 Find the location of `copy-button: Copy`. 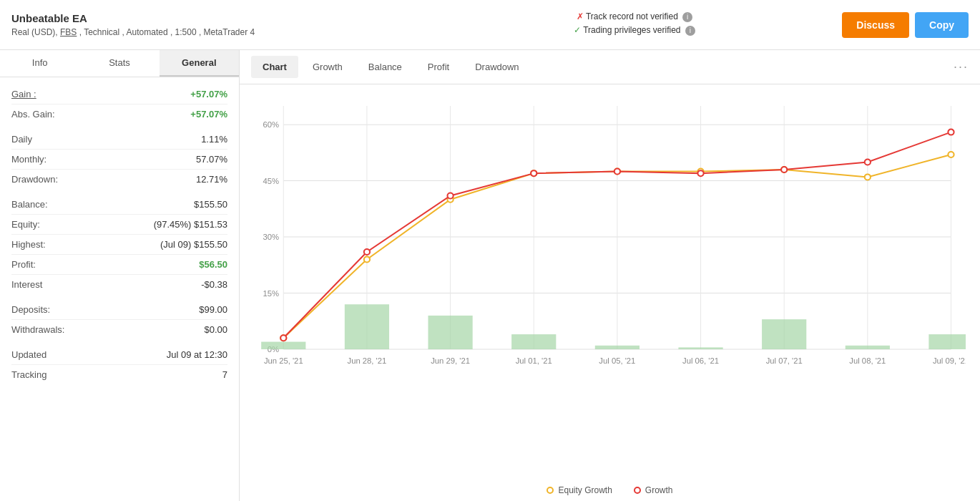

copy-button: Copy is located at coordinates (941, 25).